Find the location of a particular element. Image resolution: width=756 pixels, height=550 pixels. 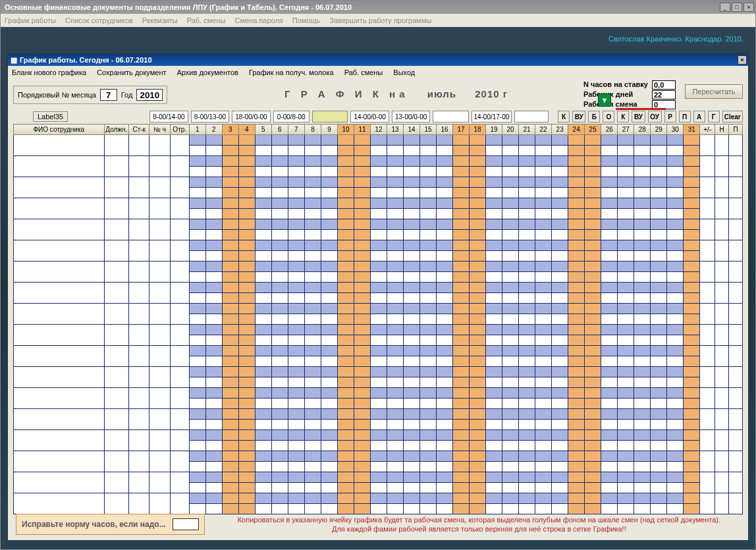

code-button: А is located at coordinates (699, 117).